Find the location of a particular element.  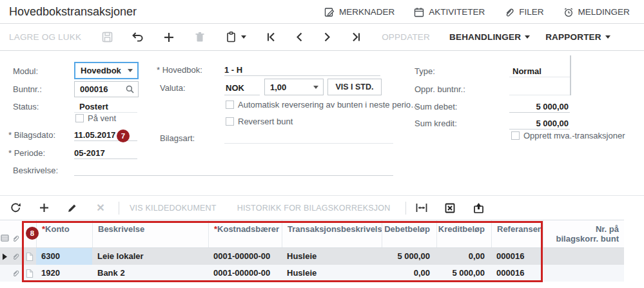

cell-konto: 6300 is located at coordinates (64, 256).